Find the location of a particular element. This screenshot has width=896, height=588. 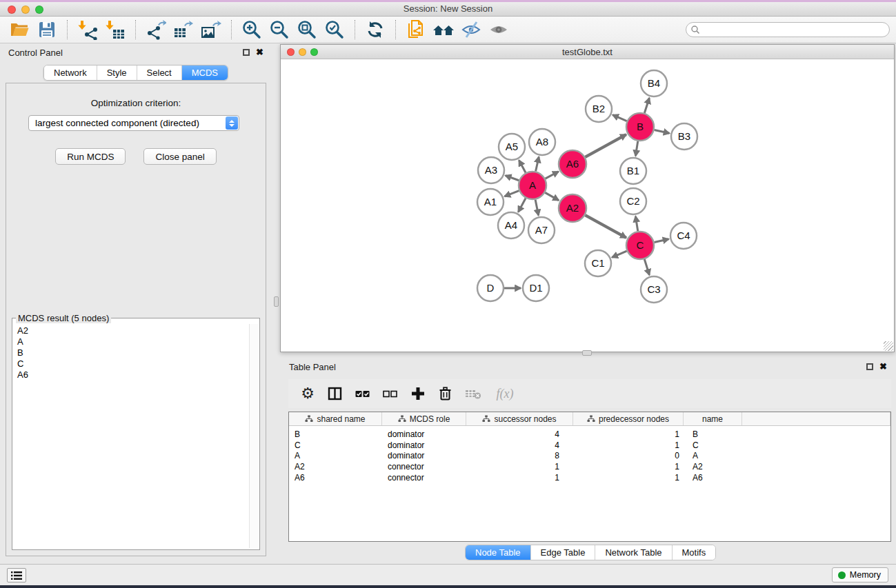

node-A7: A7 is located at coordinates (541, 230).